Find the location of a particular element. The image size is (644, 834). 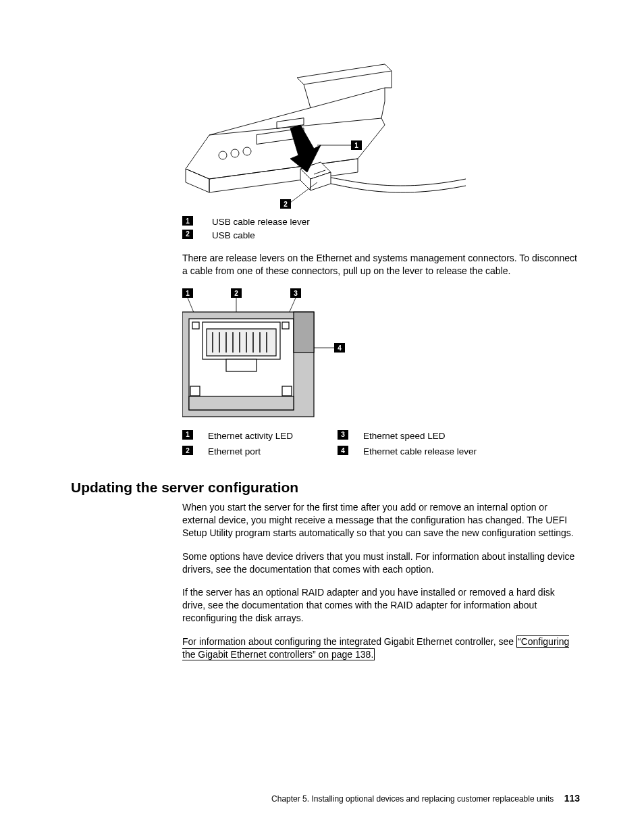

paragraph-release-levers: There are release levers on the Ethernet… is located at coordinates (381, 265).